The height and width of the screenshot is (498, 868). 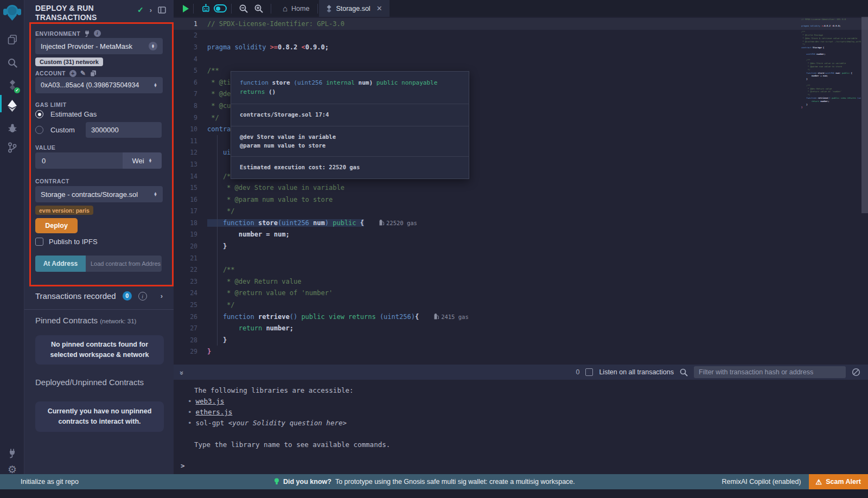 What do you see at coordinates (380, 9) in the screenshot?
I see `close-tab-icon: ✕` at bounding box center [380, 9].